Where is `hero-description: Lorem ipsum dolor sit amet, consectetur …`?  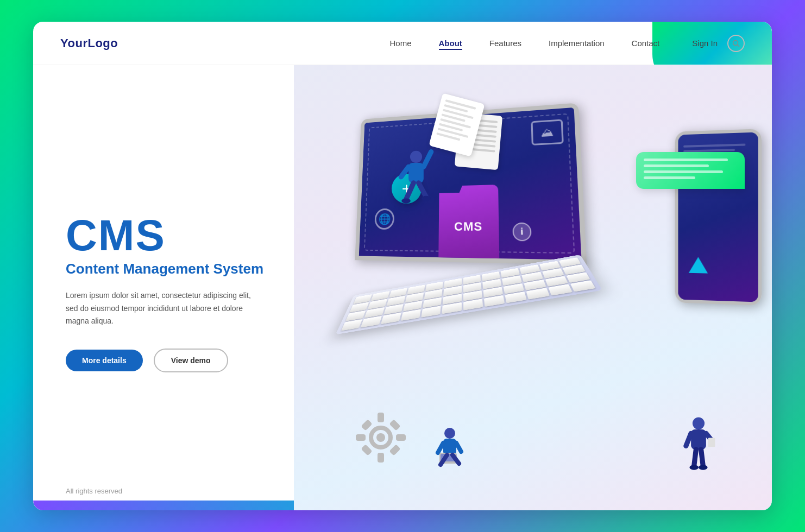
hero-description: Lorem ipsum dolor sit amet, consectetur … is located at coordinates (163, 308).